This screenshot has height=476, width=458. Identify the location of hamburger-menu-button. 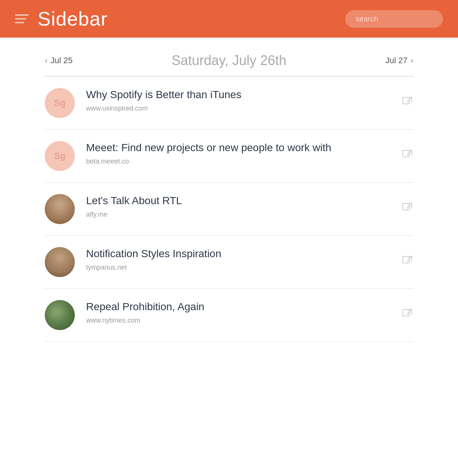
(22, 19).